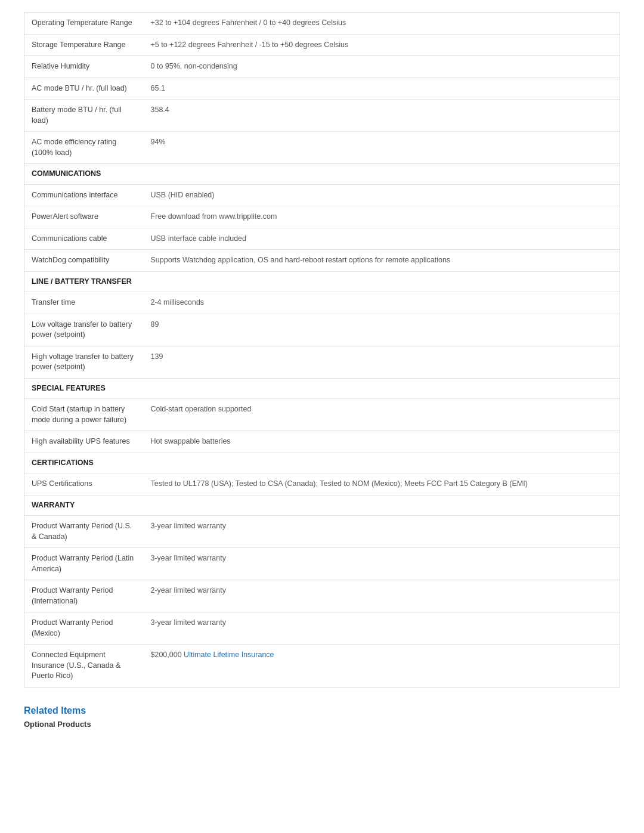 The image size is (644, 833). I want to click on row-label: AC mode efficiency rating (100% load), so click(84, 148).